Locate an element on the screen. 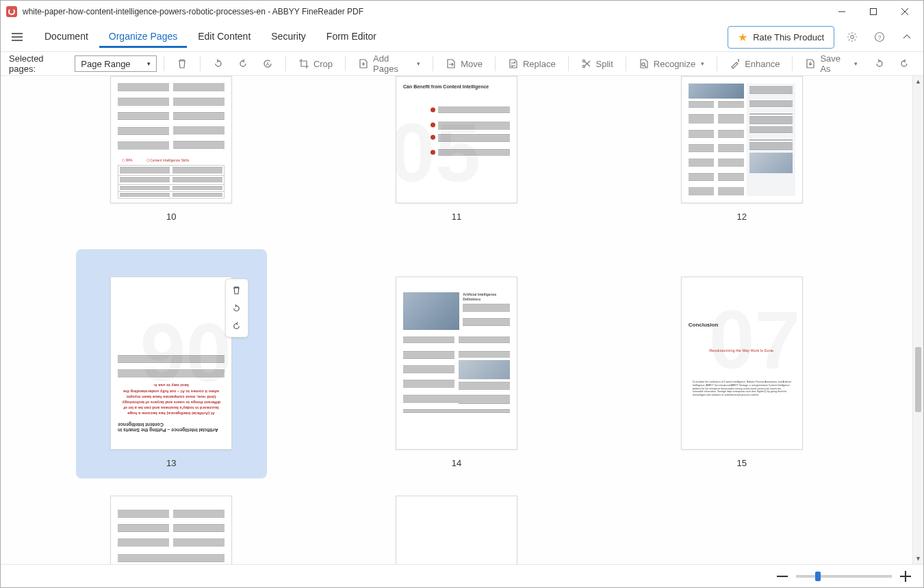  page-thumb-14: Artificial Intelligence Definitions is located at coordinates (457, 363).